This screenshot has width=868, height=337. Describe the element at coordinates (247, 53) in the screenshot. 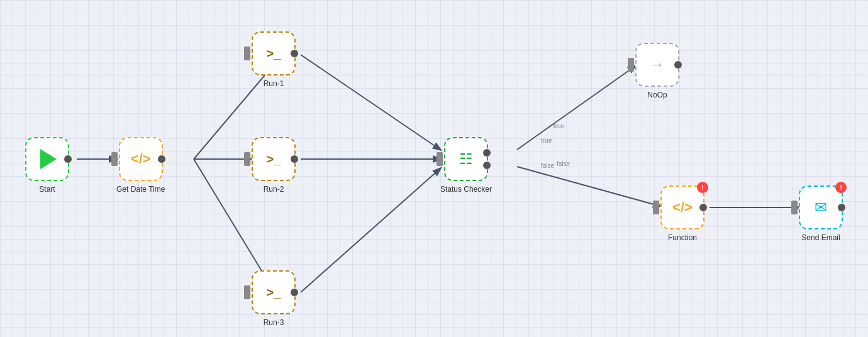

I see `run1-input-tab` at that location.